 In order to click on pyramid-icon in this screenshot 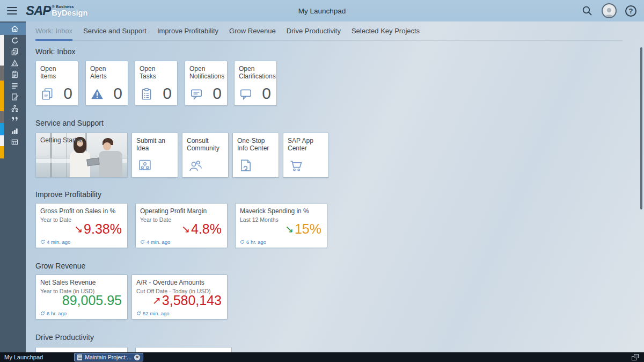, I will do `click(15, 63)`.